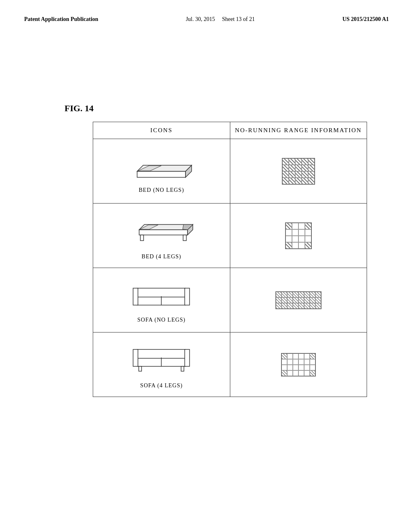 The width and height of the screenshot is (413, 532). I want to click on table-row: BED (4 LEGS), so click(230, 236).